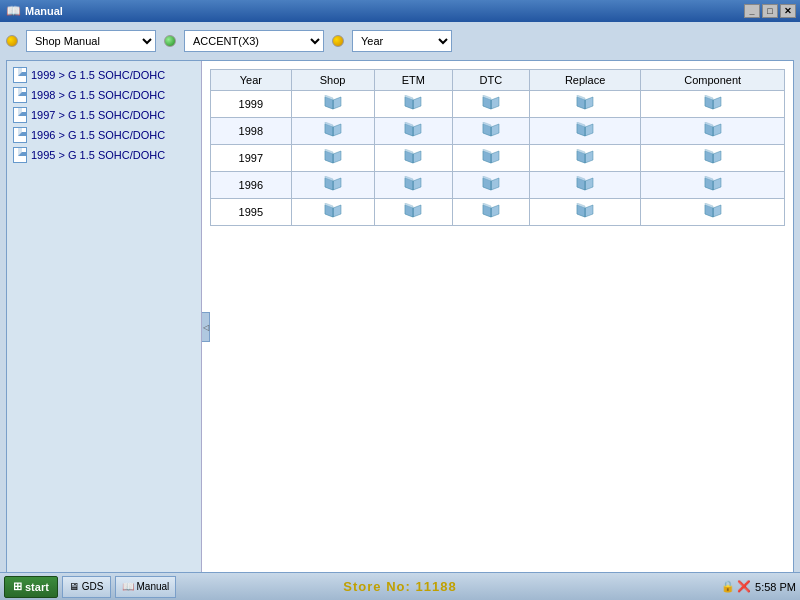 This screenshot has width=800, height=600. What do you see at coordinates (86, 587) in the screenshot?
I see `taskbar-gds-btn: 🖥 GDS` at bounding box center [86, 587].